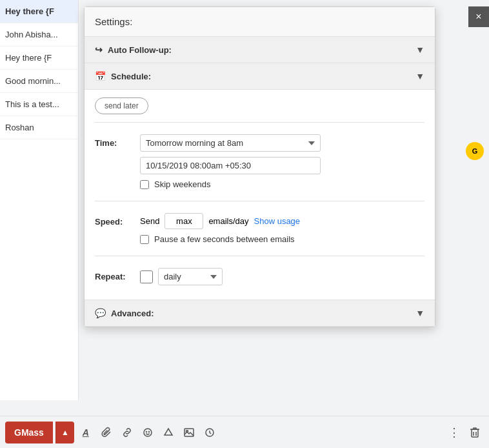  What do you see at coordinates (121, 106) in the screenshot?
I see `send-later-button: send later` at bounding box center [121, 106].